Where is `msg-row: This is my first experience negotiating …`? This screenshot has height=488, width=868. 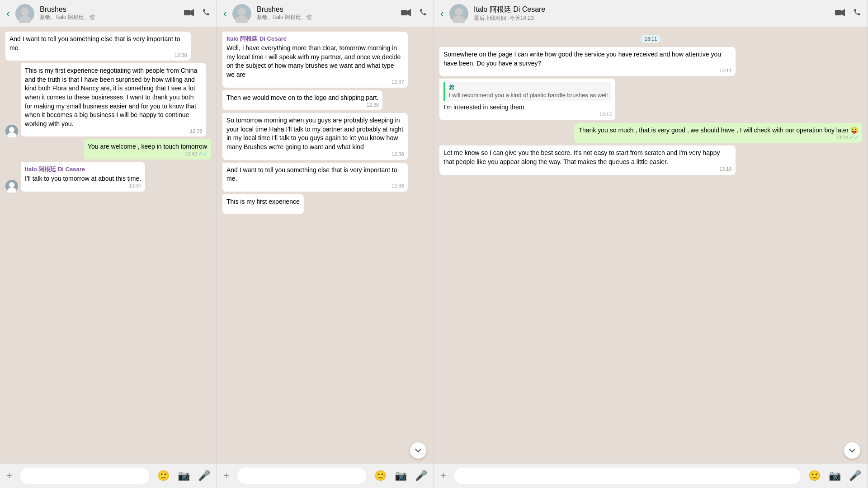
msg-row: This is my first experience negotiating … is located at coordinates (108, 100).